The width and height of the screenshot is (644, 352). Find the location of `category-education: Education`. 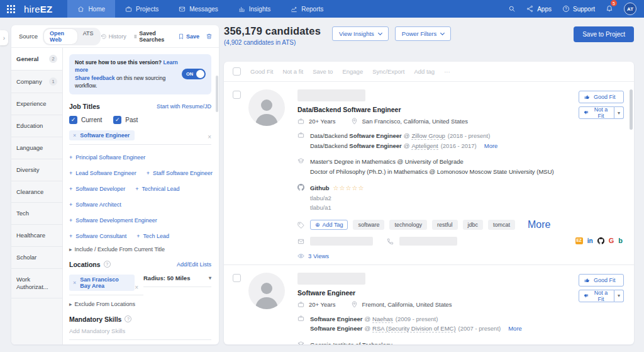

category-education: Education is located at coordinates (36, 126).